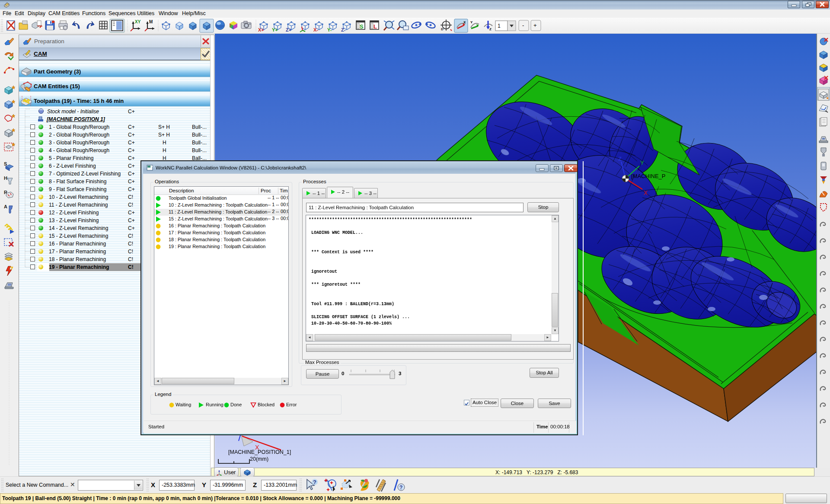  What do you see at coordinates (442, 29) in the screenshot?
I see `svg-text: D` at bounding box center [442, 29].